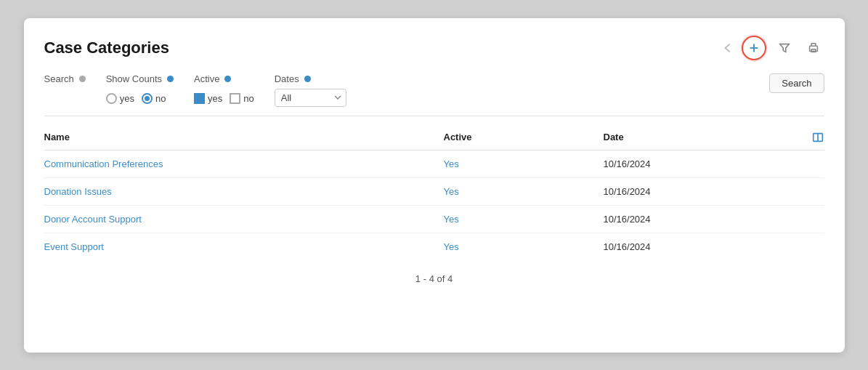 This screenshot has height=370, width=868. I want to click on show-counts-dot, so click(170, 79).